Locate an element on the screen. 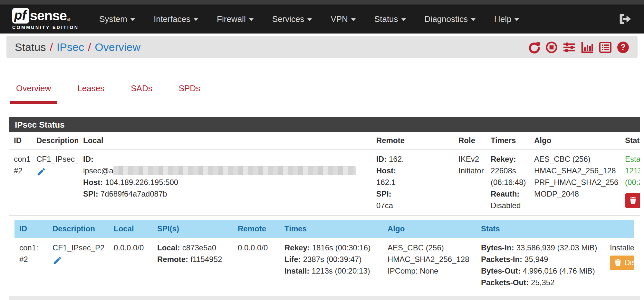 This screenshot has height=300, width=644. logo-sense-text: sense is located at coordinates (48, 16).